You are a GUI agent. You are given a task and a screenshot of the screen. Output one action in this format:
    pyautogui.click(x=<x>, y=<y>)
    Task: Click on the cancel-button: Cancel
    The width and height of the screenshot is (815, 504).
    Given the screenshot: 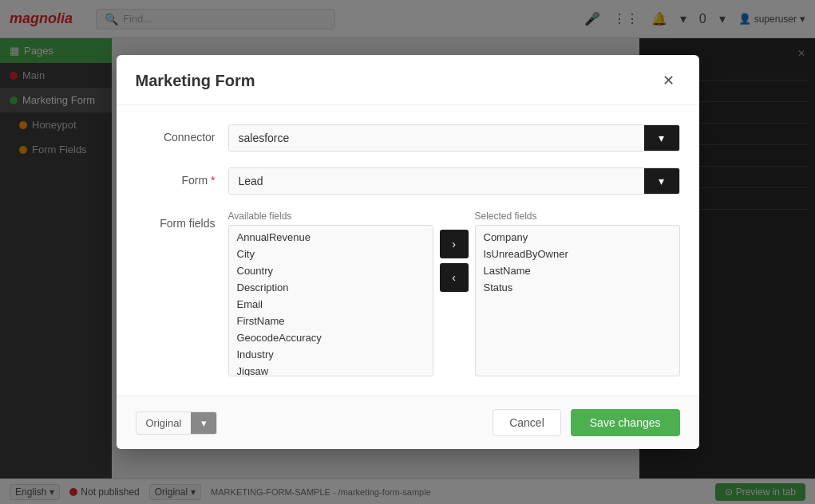 What is the action you would take?
    pyautogui.click(x=527, y=423)
    